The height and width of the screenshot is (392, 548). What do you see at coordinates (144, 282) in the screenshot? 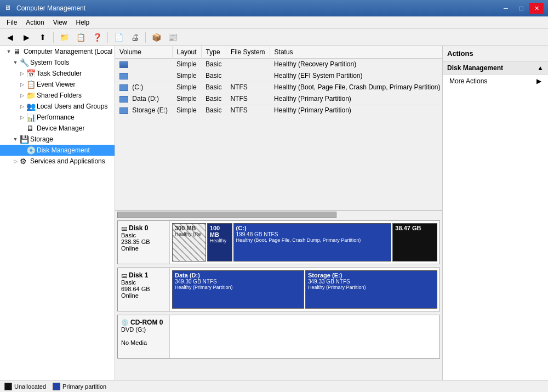
I see `disk-1-type: Basic` at bounding box center [144, 282].